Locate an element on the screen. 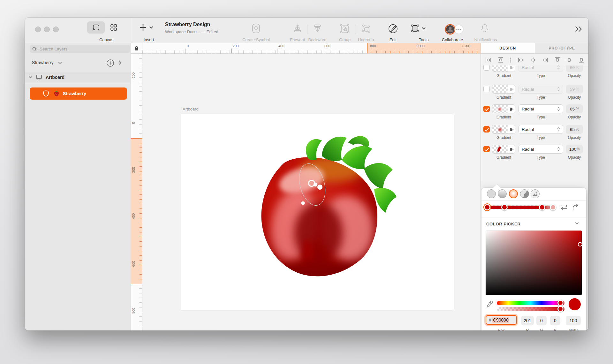  notifications-icon is located at coordinates (485, 28).